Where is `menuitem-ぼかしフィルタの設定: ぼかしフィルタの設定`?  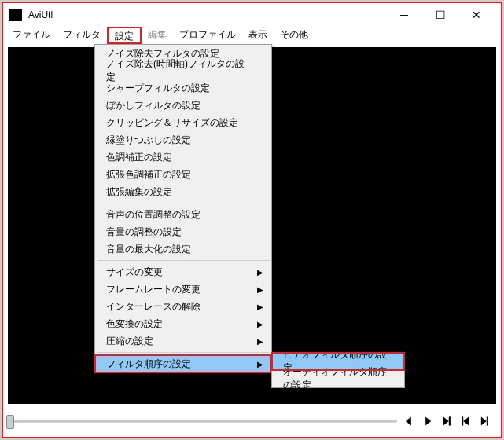 menuitem-ぼかしフィルタの設定: ぼかしフィルタの設定 is located at coordinates (183, 105).